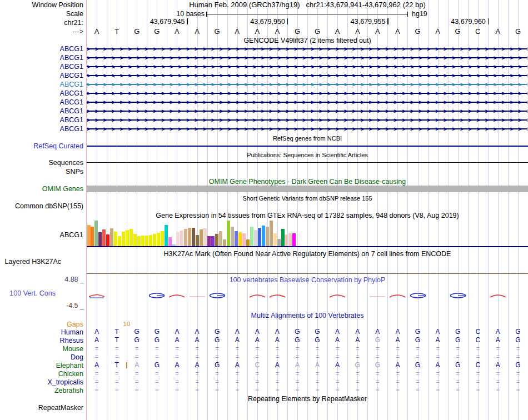  Describe the element at coordinates (42, 366) in the screenshot. I see `species-label: Elephant` at that location.